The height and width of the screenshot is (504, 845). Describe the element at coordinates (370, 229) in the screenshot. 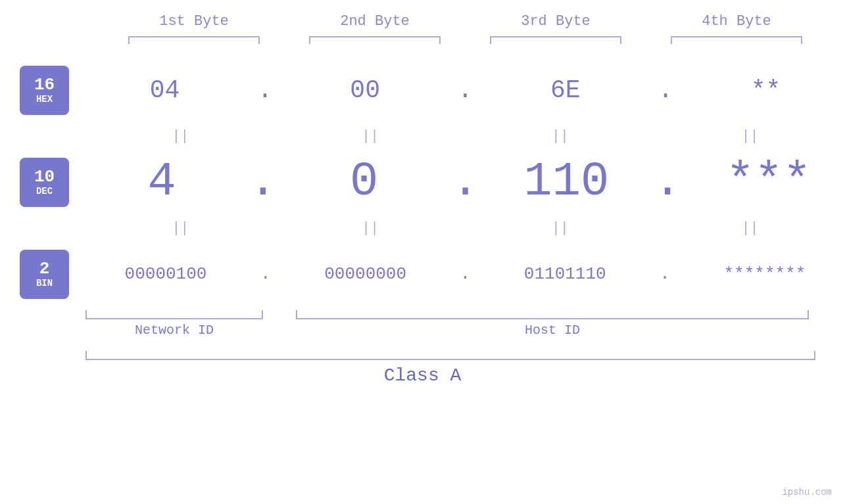

I see `eq2-2: ||` at that location.